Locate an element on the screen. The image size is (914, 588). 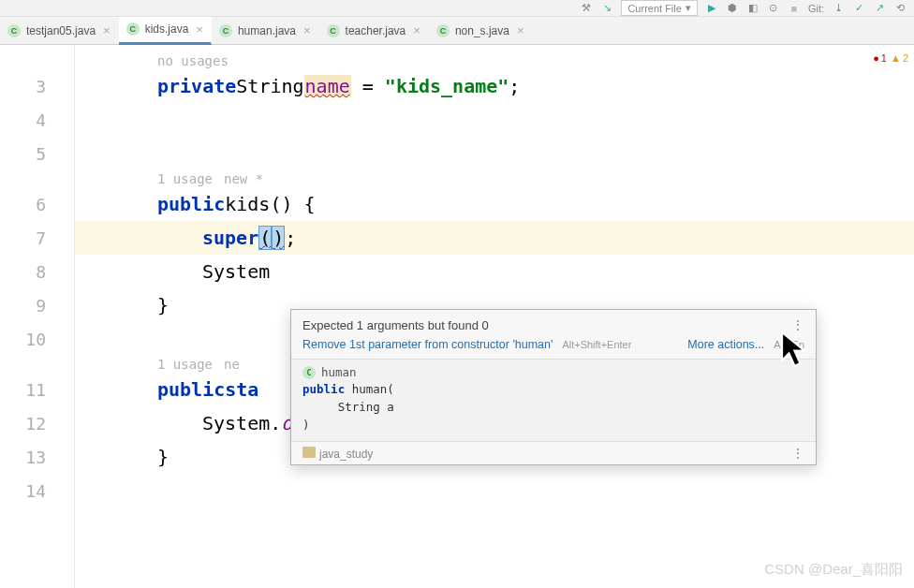
main-toolbar: ⚒ ↘ Current File ▾ ▶ ⬢ ◧ ⊙ ■ Git: ⤓ ✓ ↗ … is located at coordinates (457, 8).